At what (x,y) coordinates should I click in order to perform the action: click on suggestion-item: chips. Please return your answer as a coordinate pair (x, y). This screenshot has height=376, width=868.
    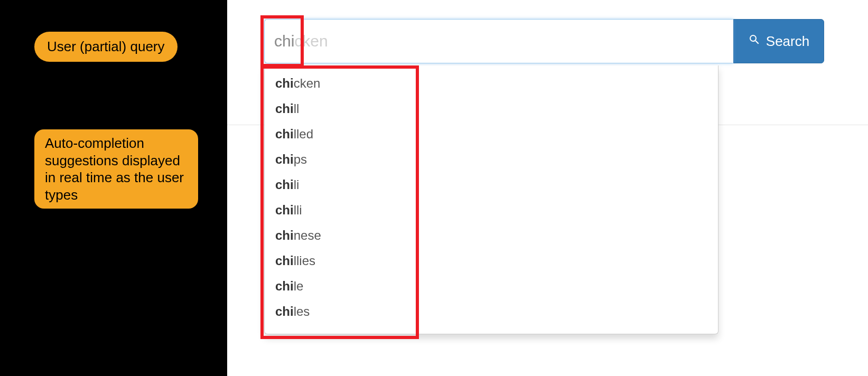
    Looking at the image, I should click on (491, 159).